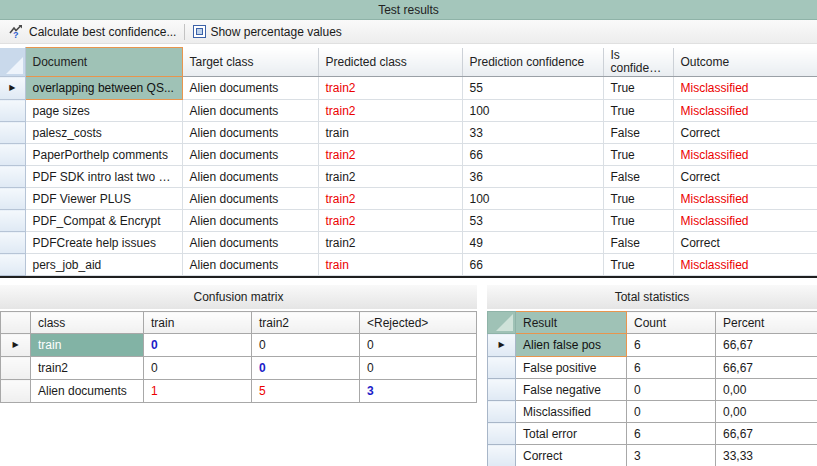 The image size is (817, 466). Describe the element at coordinates (104, 177) in the screenshot. I see `document-cell: PDF SDK intro last two se...` at that location.